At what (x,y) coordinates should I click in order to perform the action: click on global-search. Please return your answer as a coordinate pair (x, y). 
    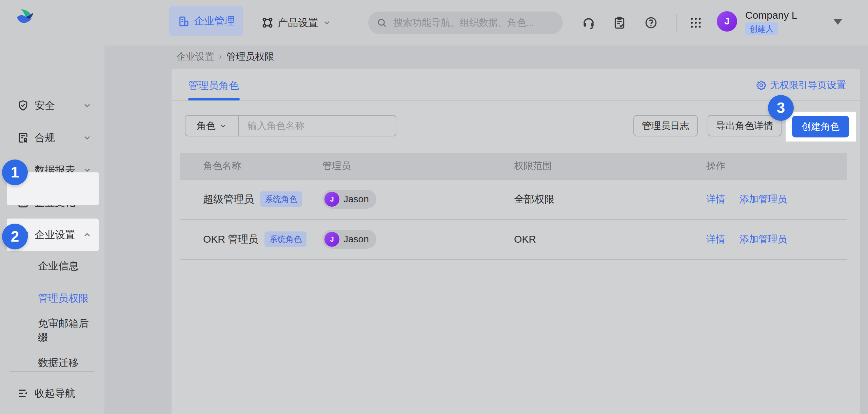
    Looking at the image, I should click on (466, 23).